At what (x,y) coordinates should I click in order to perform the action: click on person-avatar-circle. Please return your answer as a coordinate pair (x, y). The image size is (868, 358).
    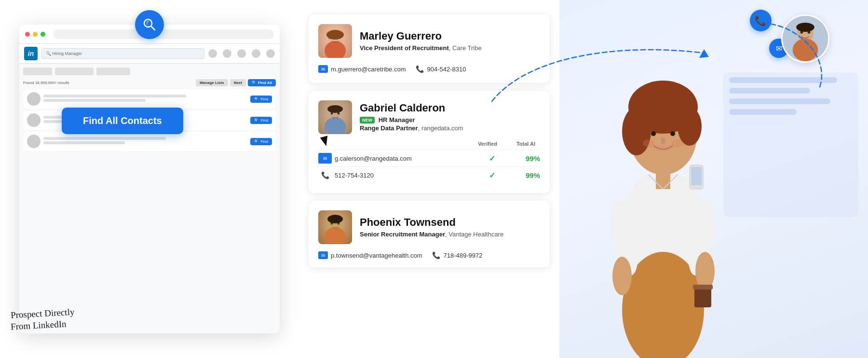
    Looking at the image, I should click on (805, 39).